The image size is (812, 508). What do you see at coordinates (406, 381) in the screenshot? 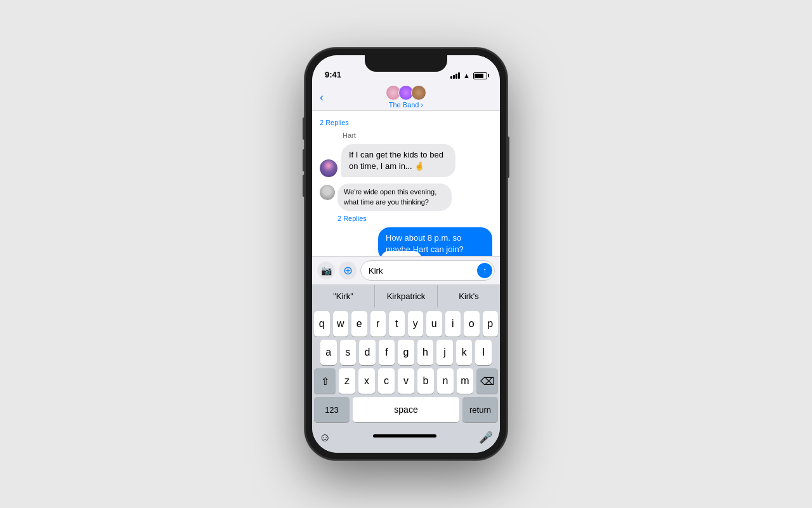
I see `key-v: v` at bounding box center [406, 381].